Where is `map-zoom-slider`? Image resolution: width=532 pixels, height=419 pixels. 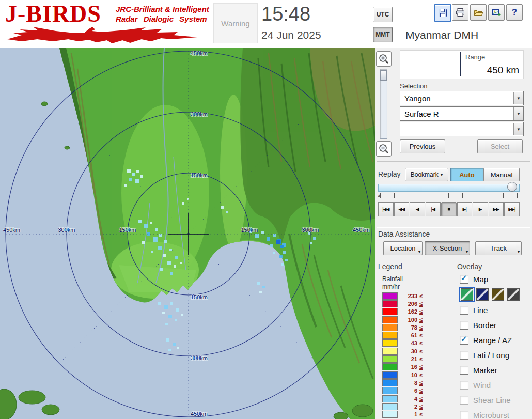
map-zoom-slider is located at coordinates (383, 104).